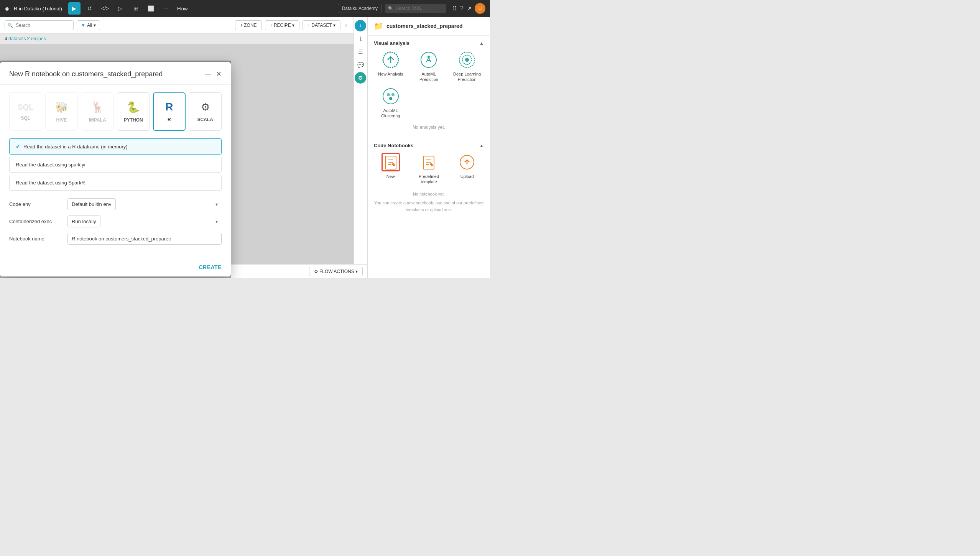 The image size is (980, 556). Describe the element at coordinates (482, 43) in the screenshot. I see `visual-analysis-toggle: ▲` at that location.